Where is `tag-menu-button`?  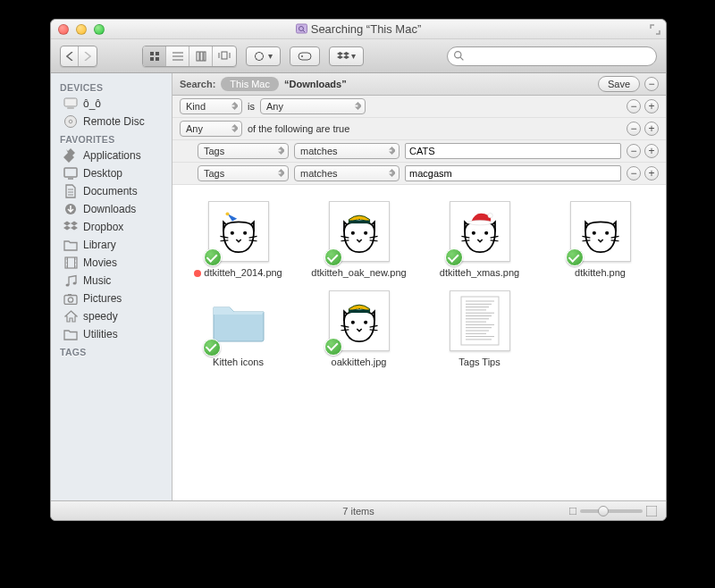 tag-menu-button is located at coordinates (305, 56).